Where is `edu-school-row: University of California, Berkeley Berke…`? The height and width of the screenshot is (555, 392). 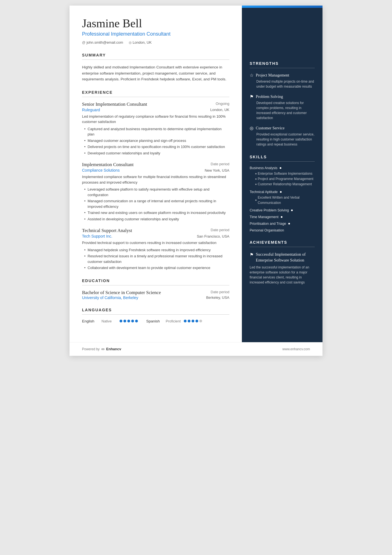 edu-school-row: University of California, Berkeley Berke… is located at coordinates (156, 298).